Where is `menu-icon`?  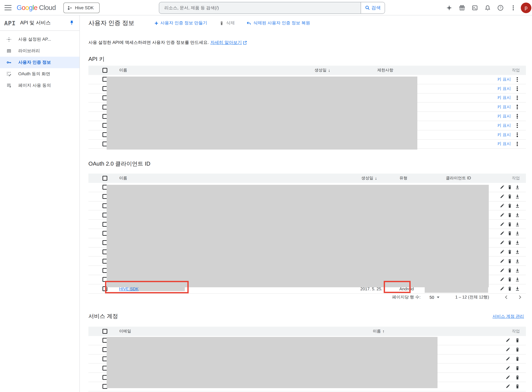 menu-icon is located at coordinates (8, 8).